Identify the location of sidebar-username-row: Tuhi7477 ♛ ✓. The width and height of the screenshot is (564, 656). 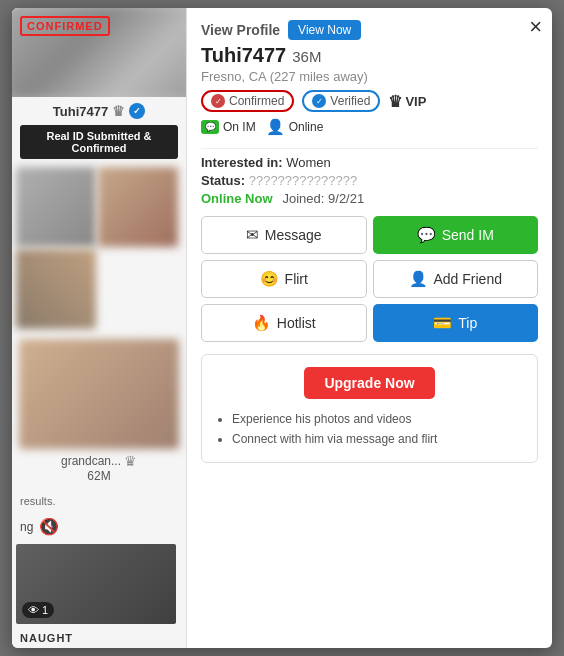
(99, 109).